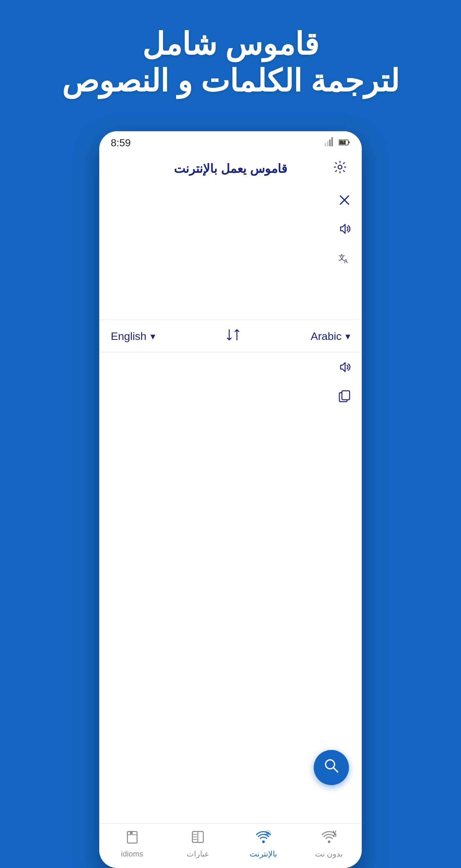 The image size is (461, 868). I want to click on nav-label-phrases: عبارات, so click(198, 854).